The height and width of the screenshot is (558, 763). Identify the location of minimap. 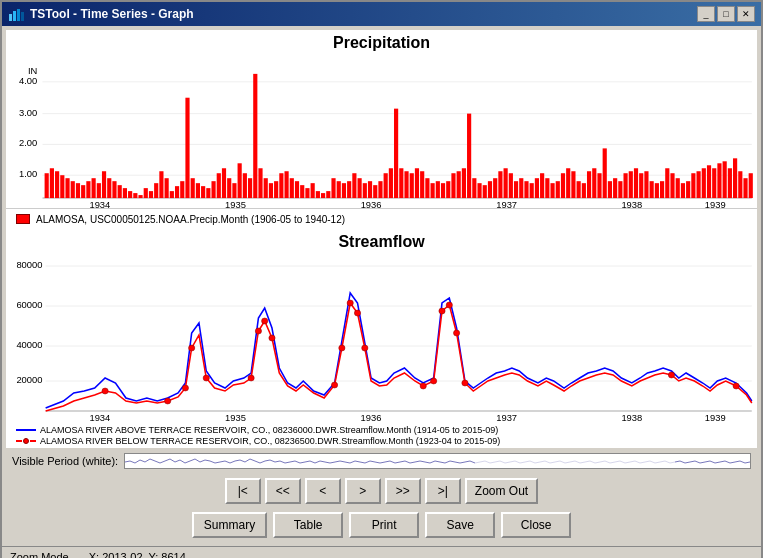
(438, 461).